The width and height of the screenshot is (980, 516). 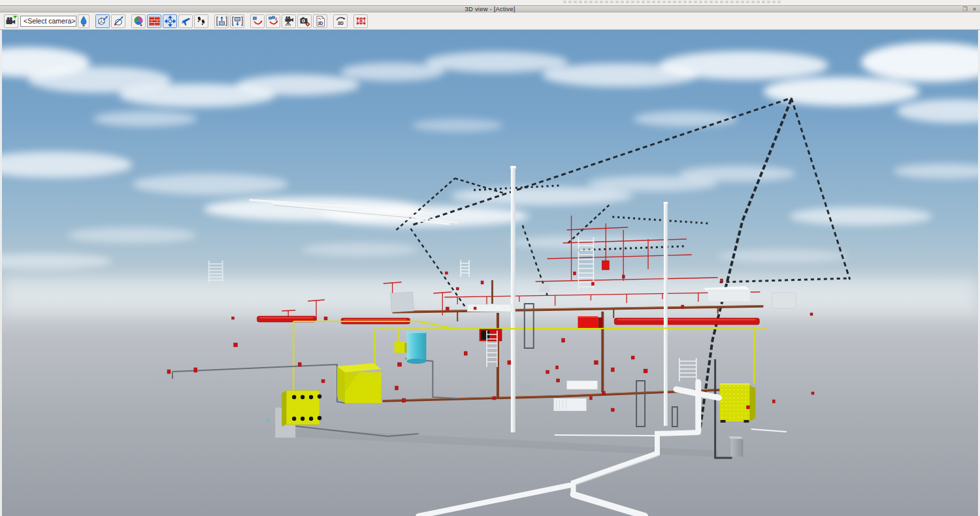 I want to click on cyan-tank, so click(x=417, y=347).